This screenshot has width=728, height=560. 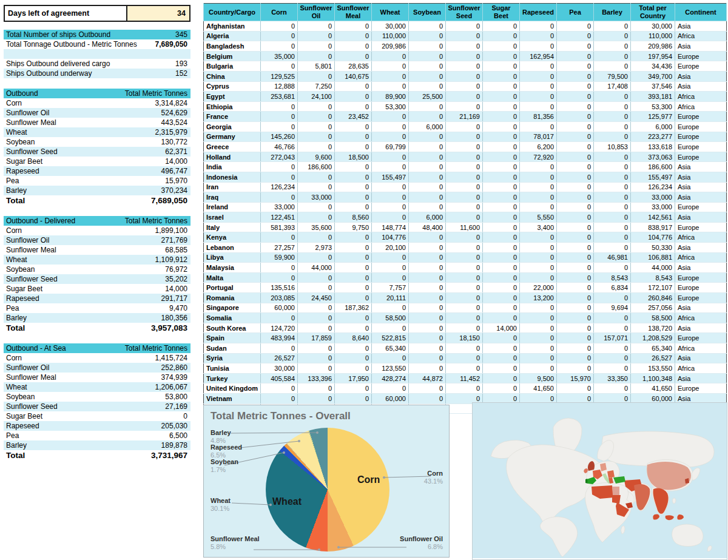 What do you see at coordinates (84, 250) in the screenshot?
I see `cargo-name: Sunflower Meal` at bounding box center [84, 250].